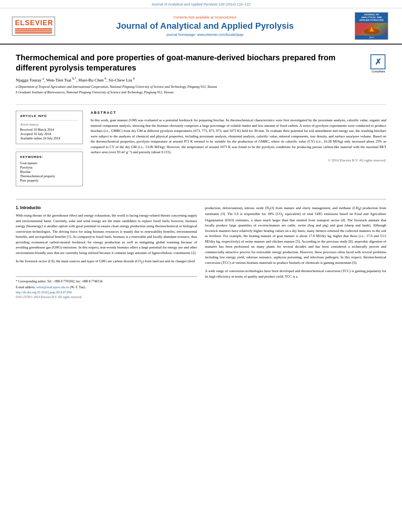 This screenshot has width=402, height=532. I want to click on journal-center: Contents lists available at ScienceDirec…, so click(205, 26).